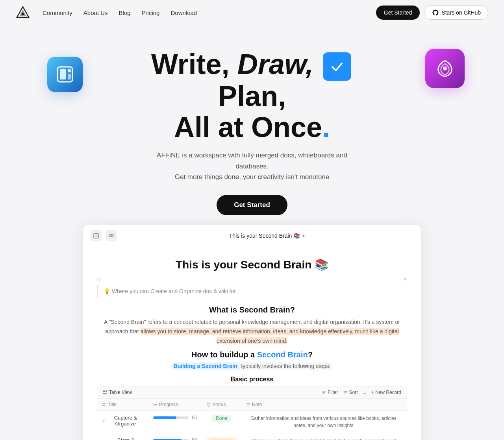 This screenshot has height=440, width=504. What do you see at coordinates (224, 355) in the screenshot?
I see `section2-title-prefix: How to buildup a` at bounding box center [224, 355].